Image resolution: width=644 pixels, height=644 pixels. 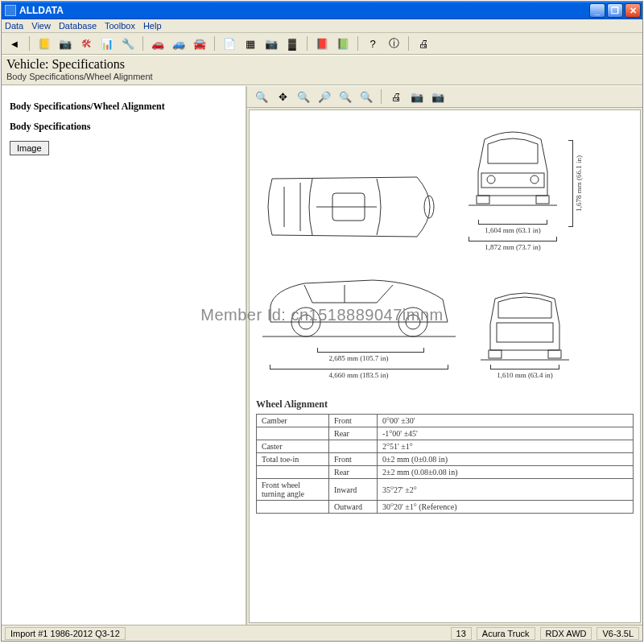 I want to click on zoom-fit-icon: 🔍, so click(x=345, y=97).